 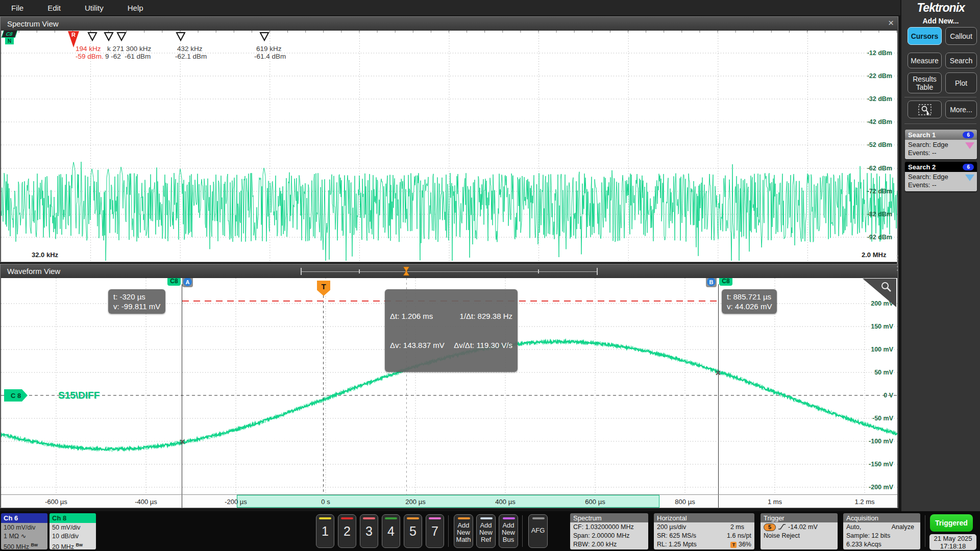 I want to click on time-tick-label: -200 µs, so click(x=236, y=502).